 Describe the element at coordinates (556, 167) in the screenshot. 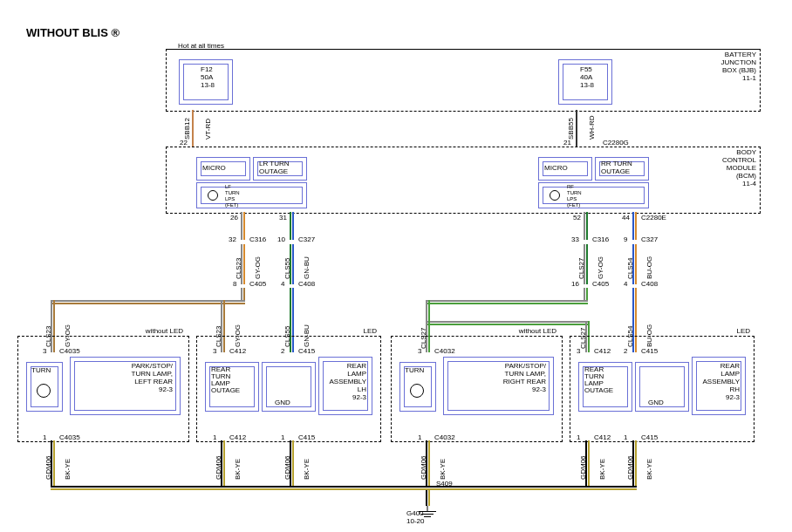

I see `micro-r: MICRO` at that location.